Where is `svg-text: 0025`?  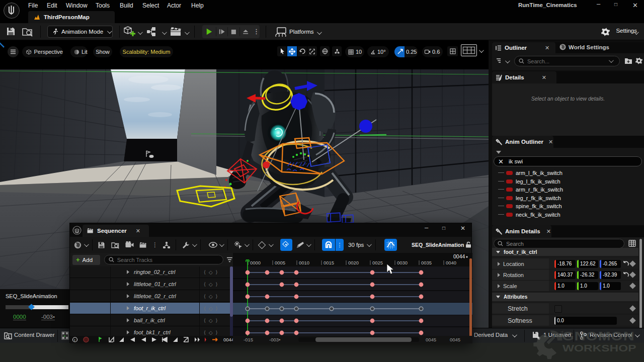
svg-text: 0025 is located at coordinates (377, 262).